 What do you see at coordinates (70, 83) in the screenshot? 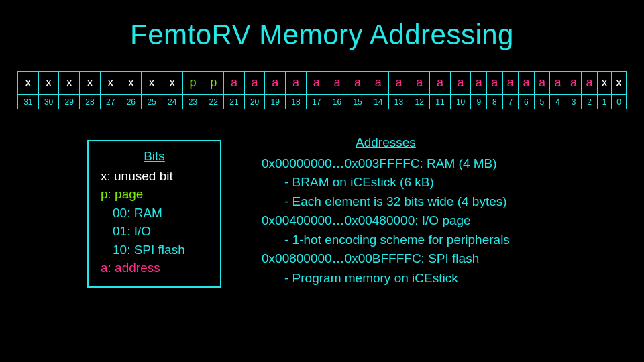
I see `bit-glyph-29: x` at bounding box center [70, 83].